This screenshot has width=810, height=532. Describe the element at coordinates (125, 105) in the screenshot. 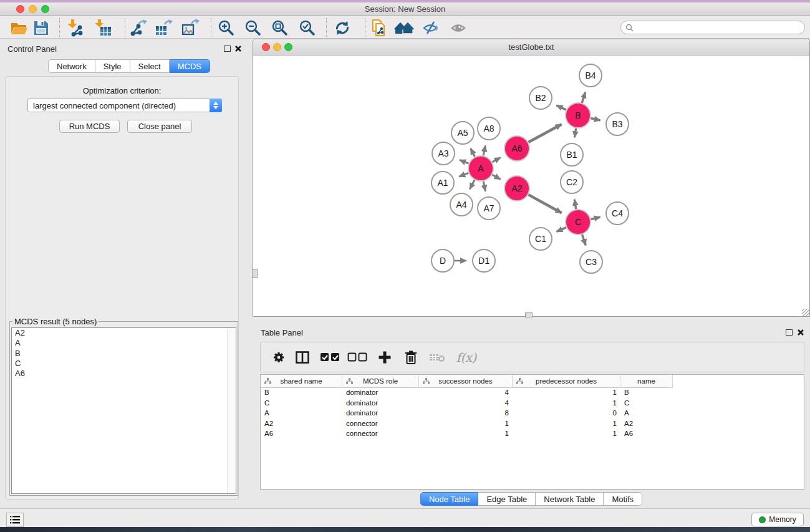

I see `optimization-criterion-select: largest connected component (directed)` at that location.